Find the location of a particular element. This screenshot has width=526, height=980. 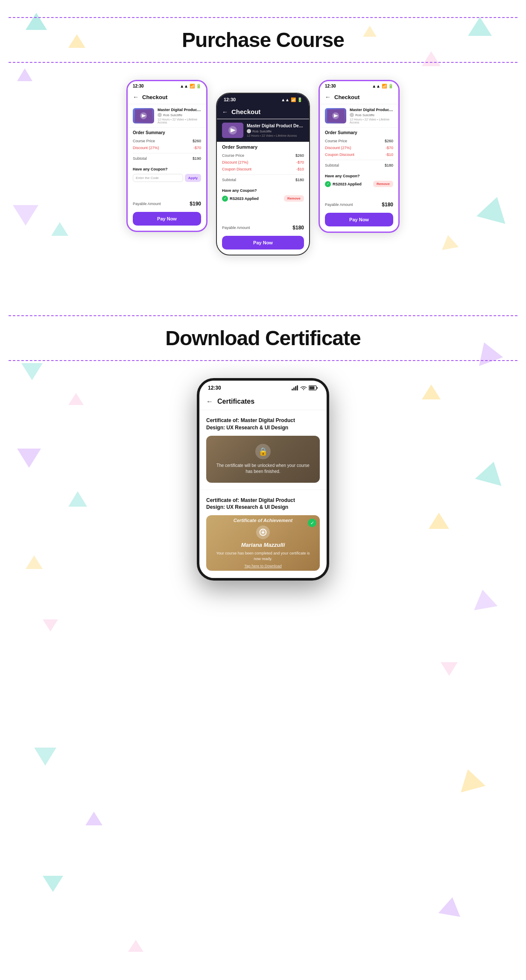

order-row-price-center: Course Price $260 is located at coordinates (263, 156).